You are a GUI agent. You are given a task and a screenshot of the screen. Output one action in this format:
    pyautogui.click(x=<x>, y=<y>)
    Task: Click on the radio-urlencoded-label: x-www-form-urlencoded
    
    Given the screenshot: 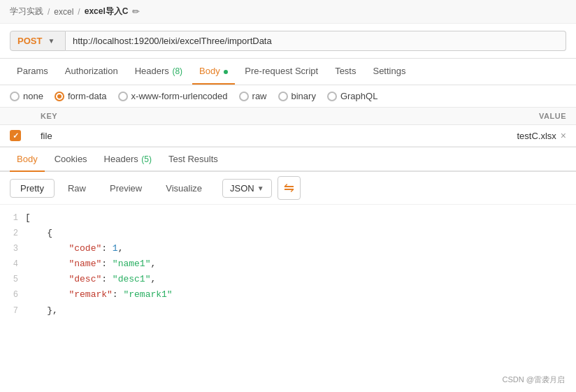 What is the action you would take?
    pyautogui.click(x=180, y=96)
    